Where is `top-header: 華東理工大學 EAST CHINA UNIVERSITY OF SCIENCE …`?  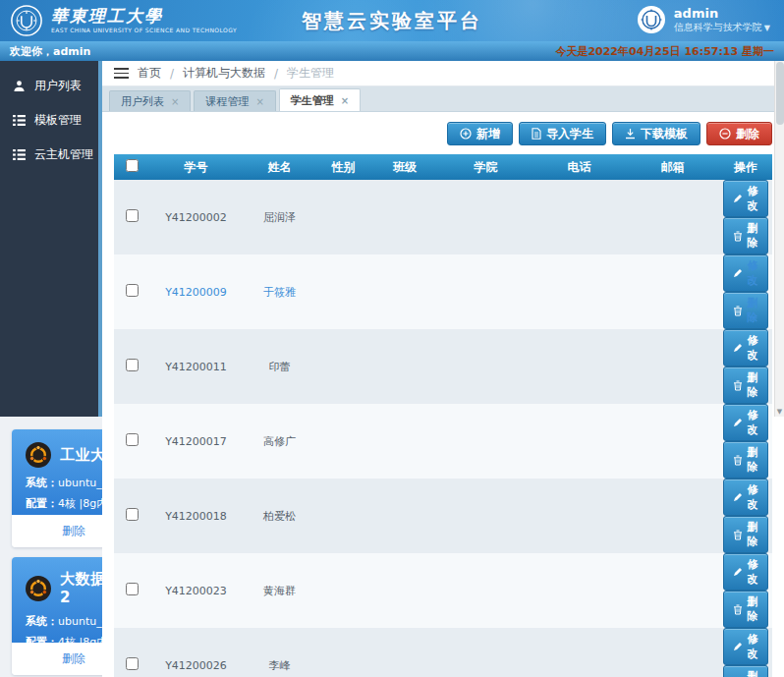 top-header: 華東理工大學 EAST CHINA UNIVERSITY OF SCIENCE … is located at coordinates (392, 21).